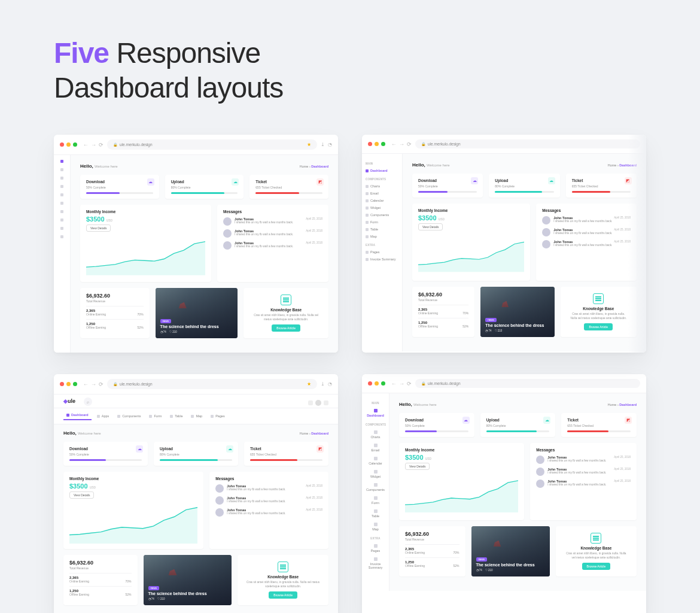 This screenshot has width=700, height=613. Describe the element at coordinates (156, 416) in the screenshot. I see `nav-tab: Form` at that location.